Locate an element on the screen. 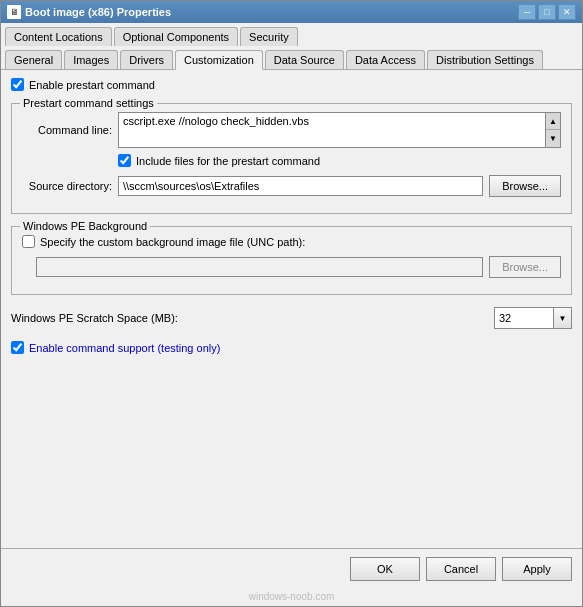 Image resolution: width=583 pixels, height=607 pixels. include-files-label: Include files for the prestart command is located at coordinates (228, 161).